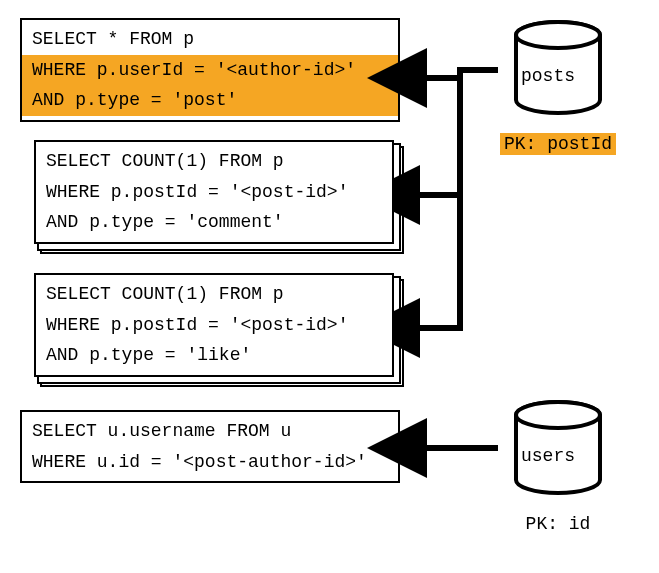  Describe the element at coordinates (165, 222) in the screenshot. I see `sql-line: AND p.type = 'comment'` at that location.